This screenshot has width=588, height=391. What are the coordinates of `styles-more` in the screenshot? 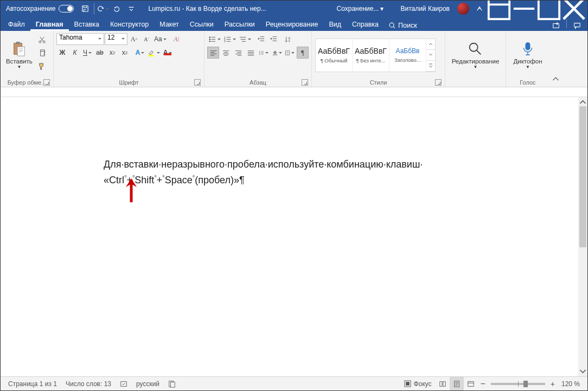 It's located at (431, 66).